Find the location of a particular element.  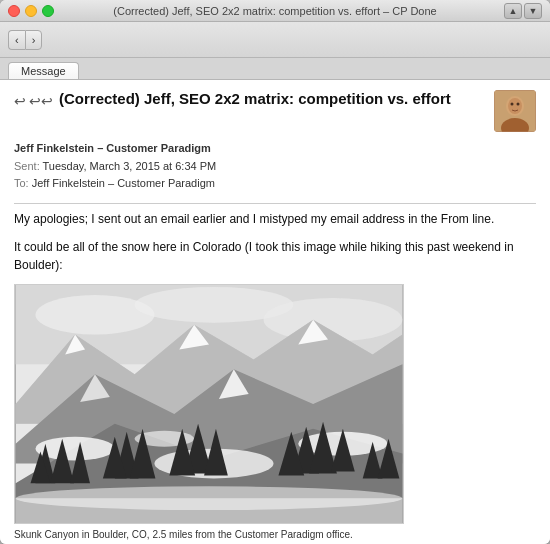

titlebar: (Corrected) Jeff, SEO 2x2 matrix: compet… is located at coordinates (275, 11).